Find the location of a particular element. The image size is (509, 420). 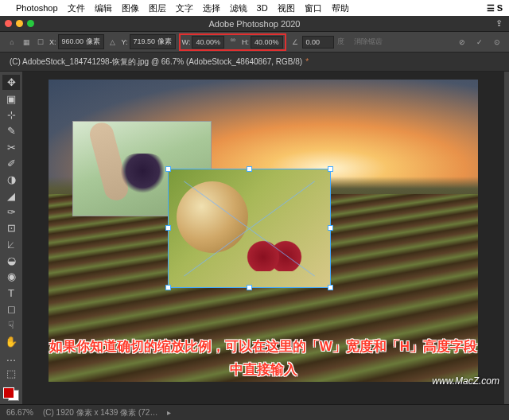

w-input: 40.00% is located at coordinates (208, 42).